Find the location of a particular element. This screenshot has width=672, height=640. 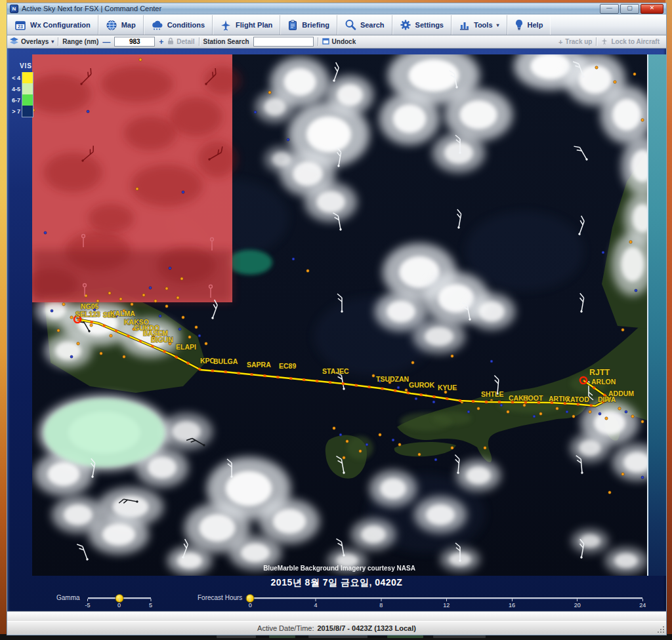

main-toolbar: 23 Wx Configuration Map Conditions Fligh… is located at coordinates (337, 25).